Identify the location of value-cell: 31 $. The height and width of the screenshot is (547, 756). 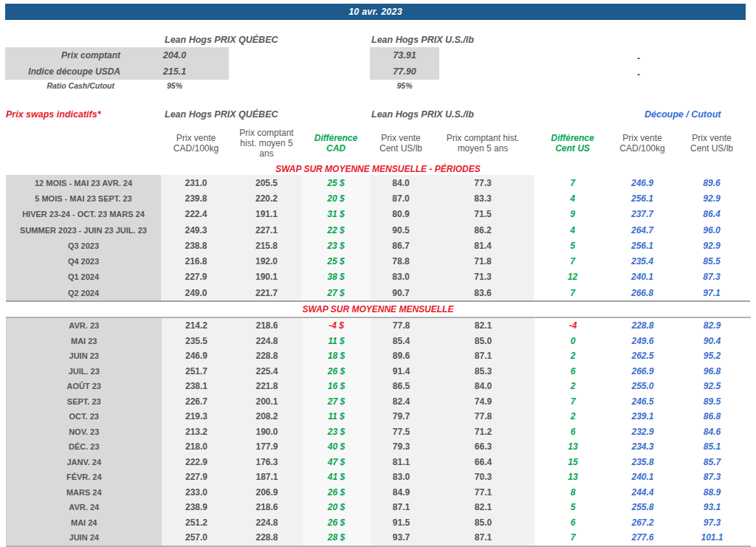
(336, 214).